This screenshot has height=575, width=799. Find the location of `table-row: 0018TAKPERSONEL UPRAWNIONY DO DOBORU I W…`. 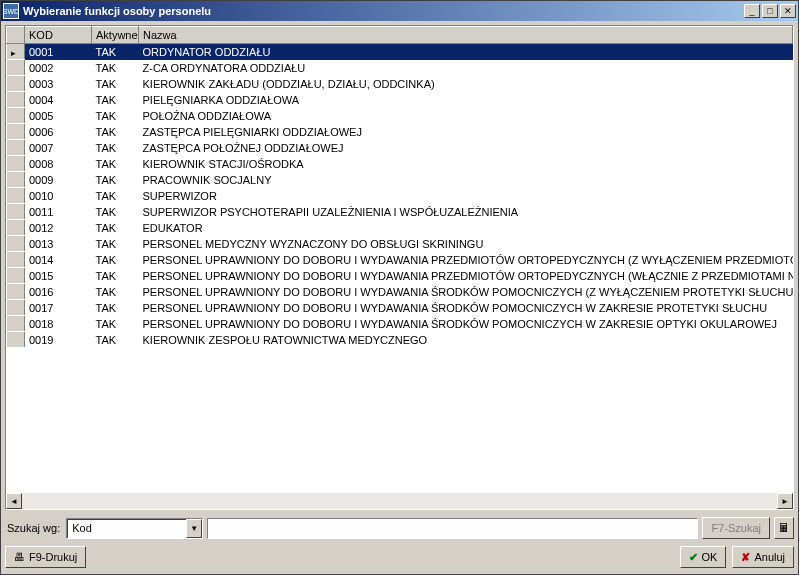

table-row: 0018TAKPERSONEL UPRAWNIONY DO DOBORU I W… is located at coordinates (400, 324).